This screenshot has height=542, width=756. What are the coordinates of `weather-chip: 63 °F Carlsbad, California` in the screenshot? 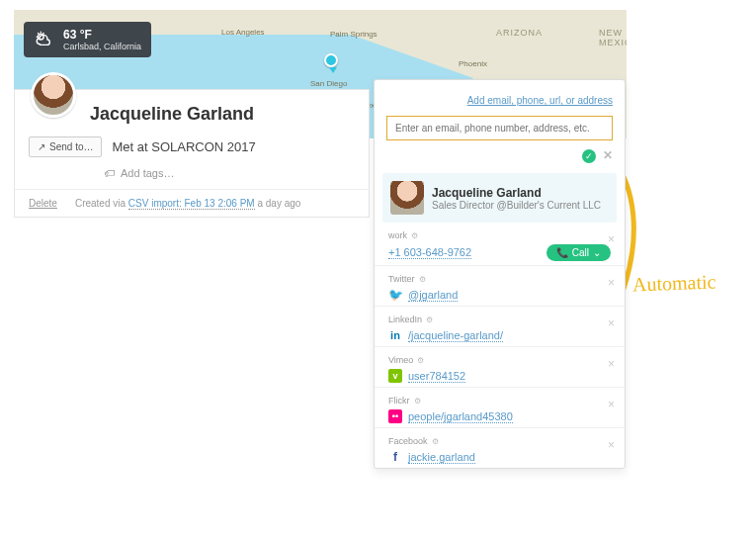 It's located at (87, 40).